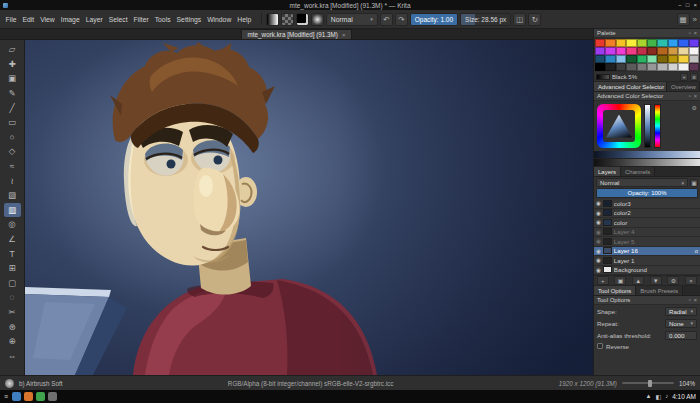 The image size is (700, 403). Describe the element at coordinates (12, 50) in the screenshot. I see `transform-tool: ▱` at that location.